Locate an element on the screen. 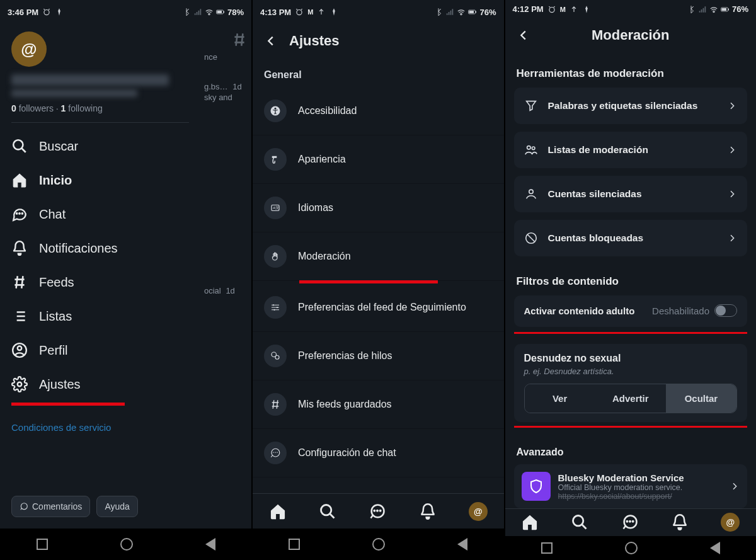 This screenshot has width=756, height=560. section-general: General is located at coordinates (378, 71).